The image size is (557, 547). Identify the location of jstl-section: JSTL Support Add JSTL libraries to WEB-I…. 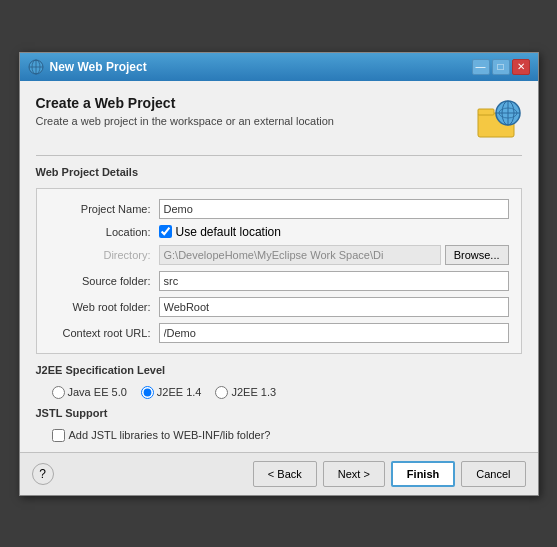
(279, 424).